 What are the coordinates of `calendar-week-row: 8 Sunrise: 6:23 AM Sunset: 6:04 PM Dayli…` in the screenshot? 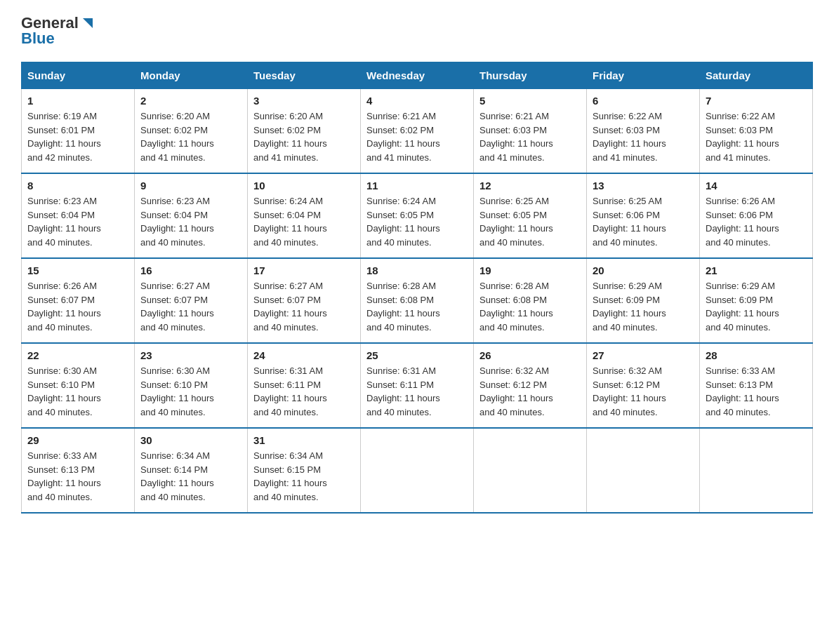 It's located at (417, 216).